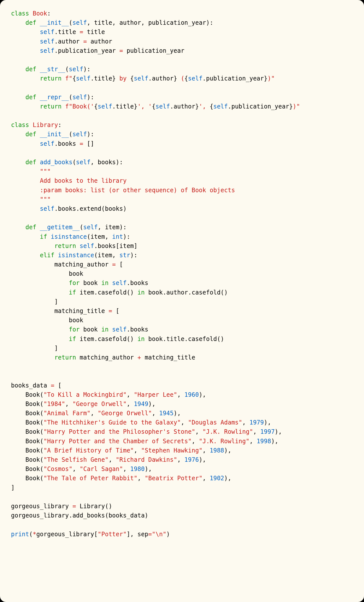 The width and height of the screenshot is (364, 602). I want to click on code-line: def __getitem__(self, item):, so click(69, 227).